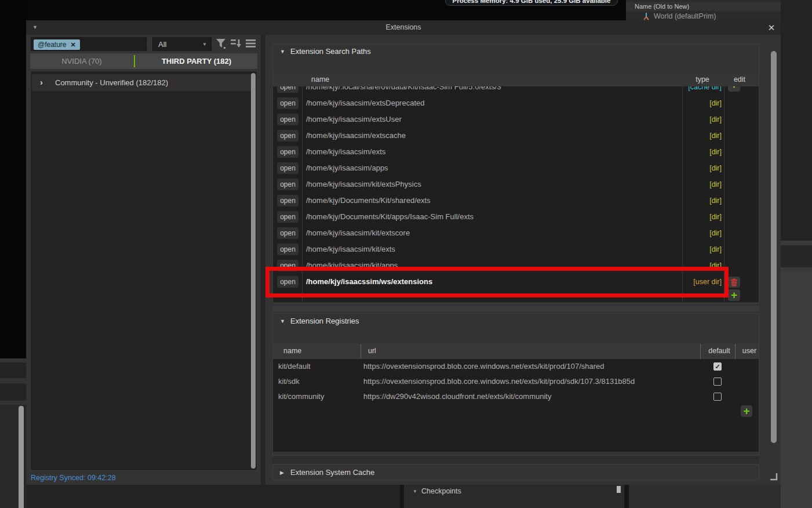 This screenshot has width=812, height=508. What do you see at coordinates (196, 61) in the screenshot?
I see `tab-third-party: THIRD PARTY (182)` at bounding box center [196, 61].